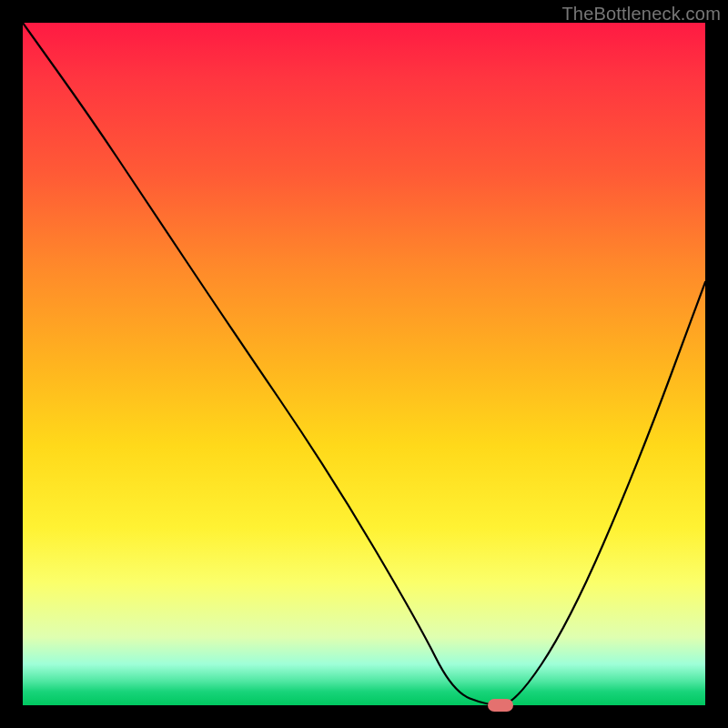 The image size is (728, 728). What do you see at coordinates (500, 705) in the screenshot?
I see `optimal-point-marker` at bounding box center [500, 705].